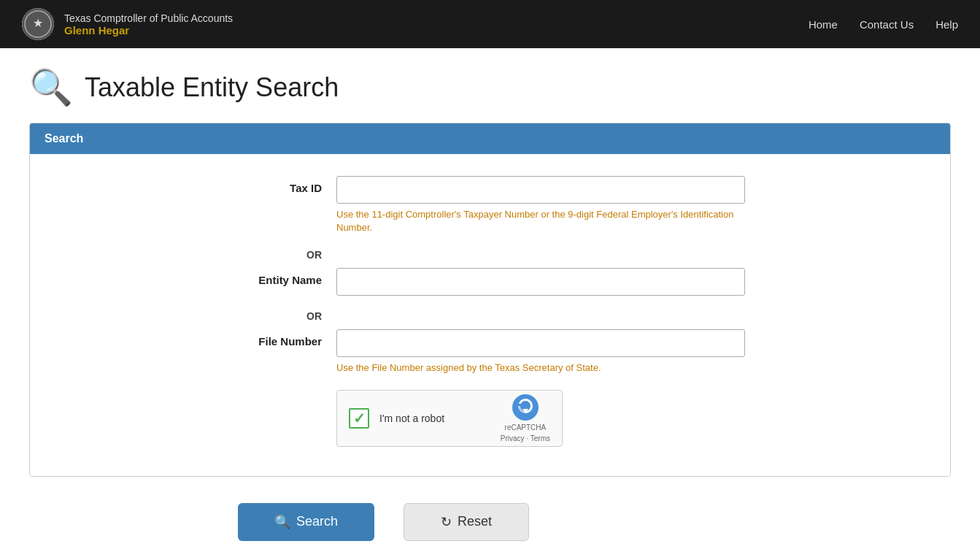 The height and width of the screenshot is (560, 980). Describe the element at coordinates (887, 25) in the screenshot. I see `nav-contact-us: Contact Us` at that location.